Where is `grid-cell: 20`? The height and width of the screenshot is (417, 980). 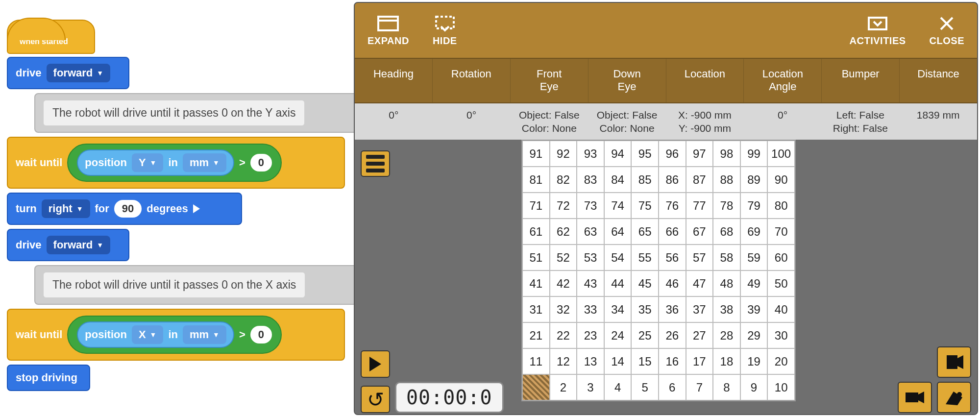
grid-cell: 20 is located at coordinates (781, 362).